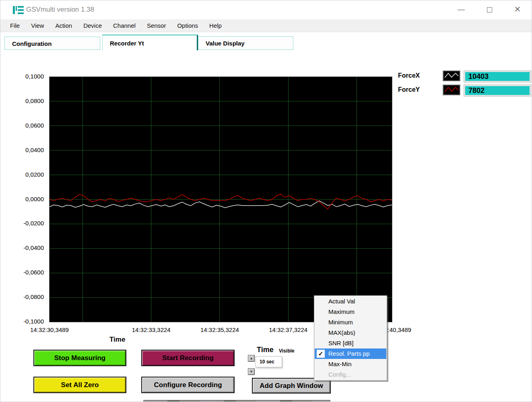  What do you see at coordinates (28, 248) in the screenshot?
I see `y-tick-label: -0,0400` at bounding box center [28, 248].